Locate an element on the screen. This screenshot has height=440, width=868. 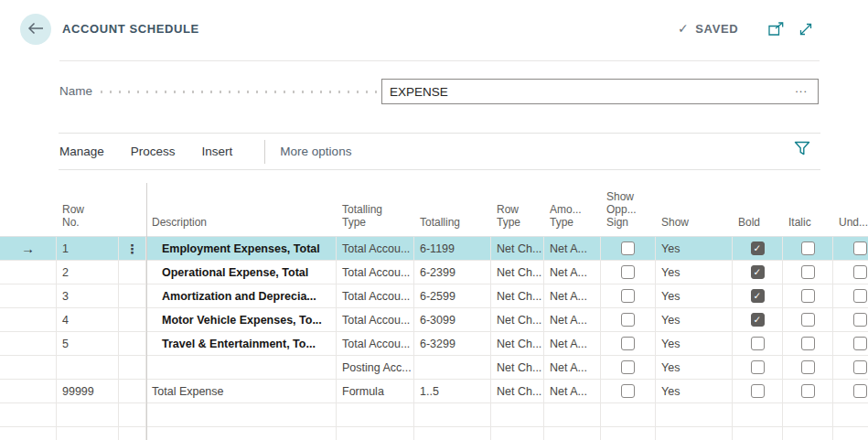
column-header-amount-type: Amo... Type is located at coordinates (573, 220).